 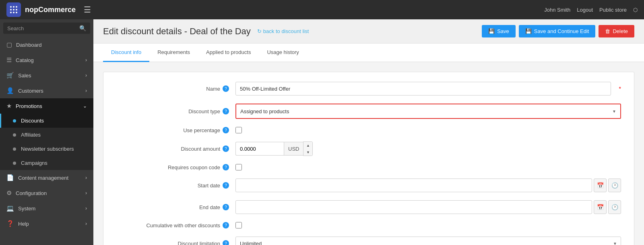 I want to click on discount-limitation-label: Discount limitation ?, so click(x=173, y=243).